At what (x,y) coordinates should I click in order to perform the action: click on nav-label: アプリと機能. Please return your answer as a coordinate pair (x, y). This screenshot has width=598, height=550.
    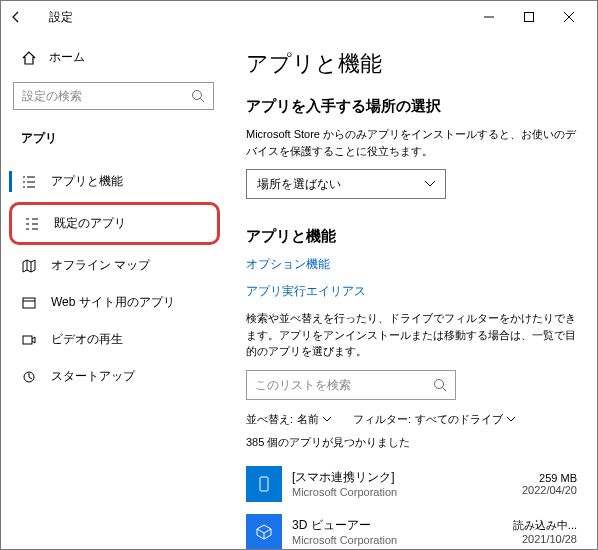
    Looking at the image, I should click on (87, 182).